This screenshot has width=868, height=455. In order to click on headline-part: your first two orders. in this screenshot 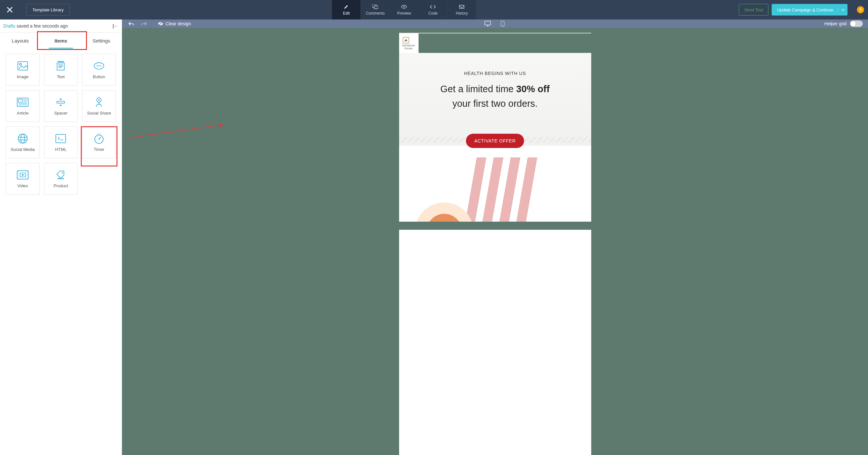, I will do `click(495, 104)`.